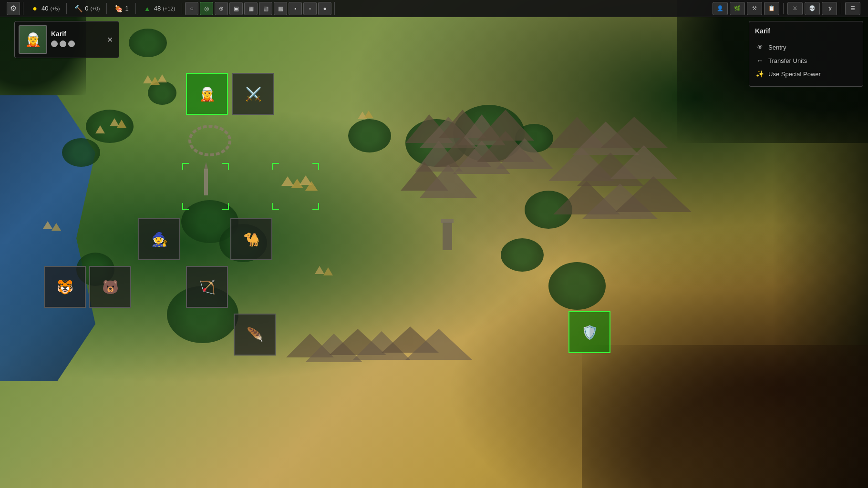 The width and height of the screenshot is (868, 488). Describe the element at coordinates (33, 40) in the screenshot. I see `unit-portrait: 🧝` at that location.